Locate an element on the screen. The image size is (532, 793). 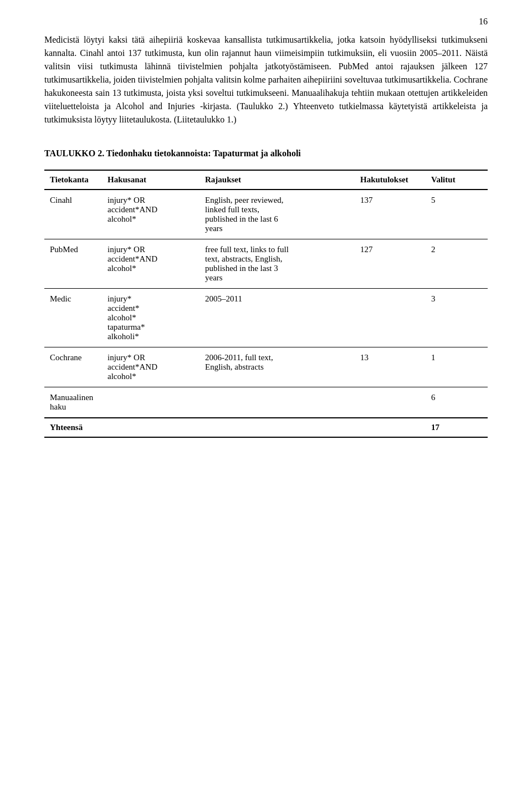
cell-valitut: 2 is located at coordinates (457, 264).